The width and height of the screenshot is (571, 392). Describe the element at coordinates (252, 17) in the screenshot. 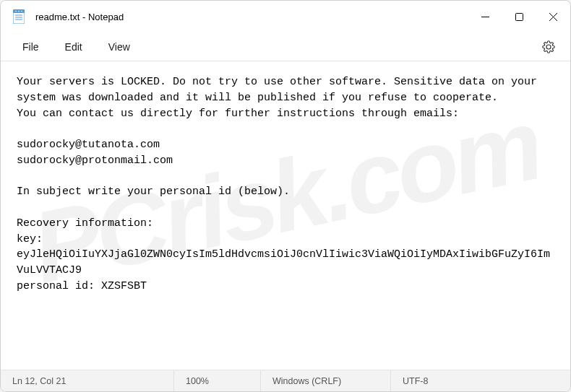

I see `window-title: readme.txt - Notepad` at that location.